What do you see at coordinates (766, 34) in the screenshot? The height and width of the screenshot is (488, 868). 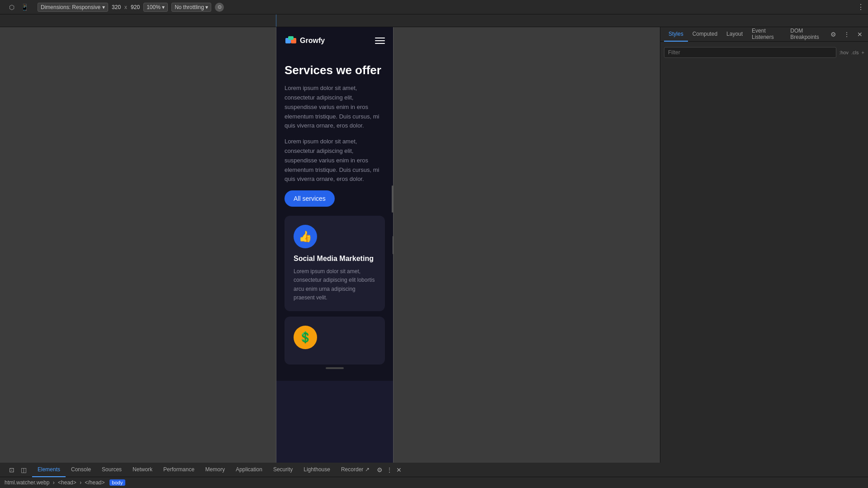 I see `tab-event-listeners: Event Listeners` at bounding box center [766, 34].